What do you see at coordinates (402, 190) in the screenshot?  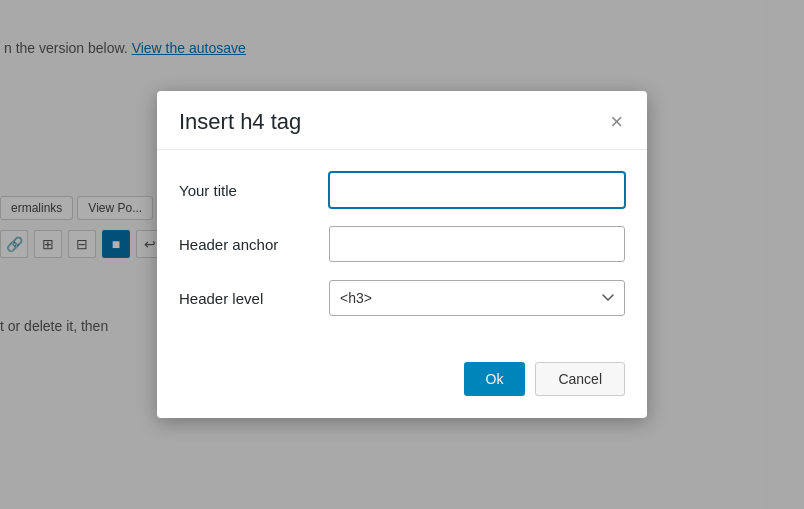 I see `title-row: Your title` at bounding box center [402, 190].